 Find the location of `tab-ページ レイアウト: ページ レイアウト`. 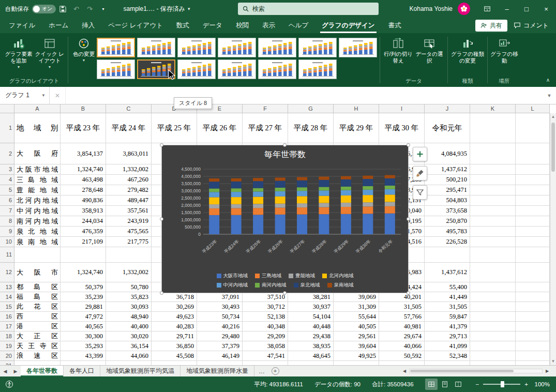

tab-ページ レイアウト: ページ レイアウト is located at coordinates (136, 25).